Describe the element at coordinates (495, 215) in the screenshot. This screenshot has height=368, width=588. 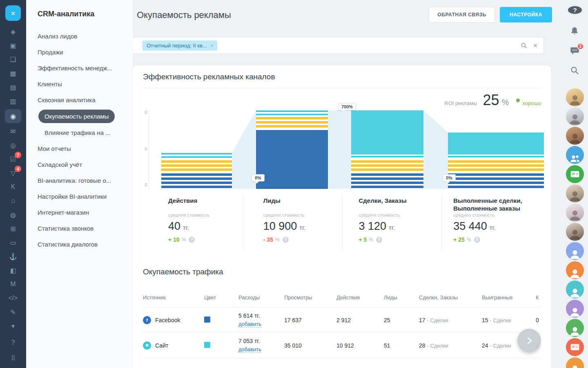
I see `metric-subtitle: средняя стоимость` at that location.